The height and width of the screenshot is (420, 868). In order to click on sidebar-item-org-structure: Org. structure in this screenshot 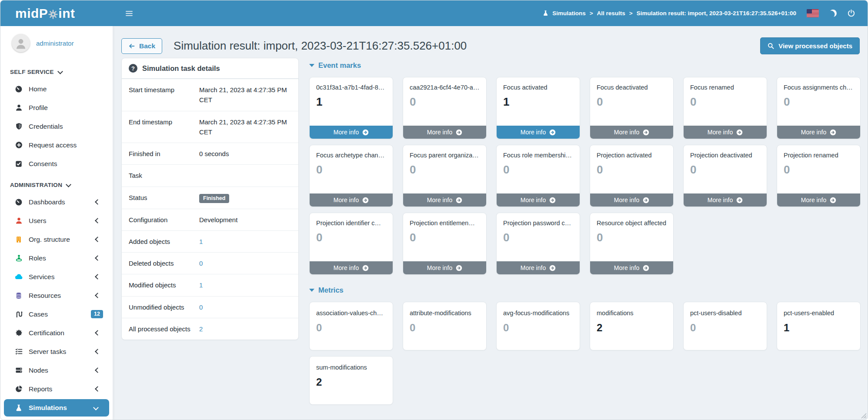, I will do `click(57, 239)`.